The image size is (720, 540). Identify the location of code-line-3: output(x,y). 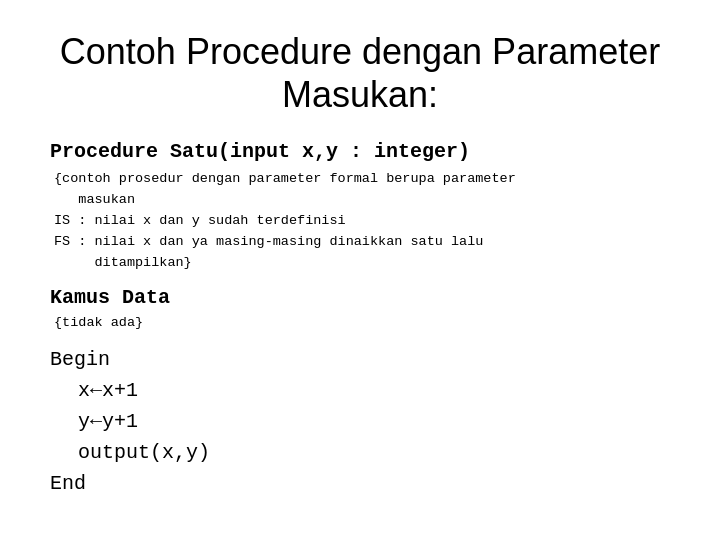
(360, 452).